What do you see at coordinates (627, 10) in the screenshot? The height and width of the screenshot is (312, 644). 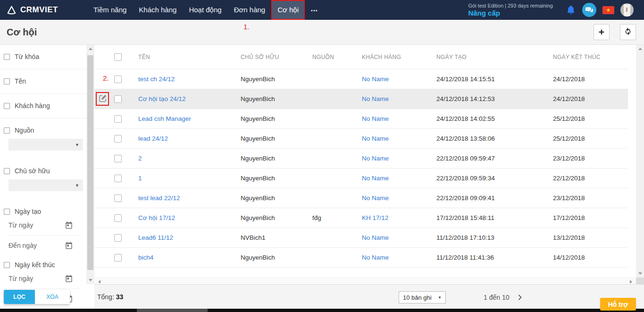 I see `avatar-image` at bounding box center [627, 10].